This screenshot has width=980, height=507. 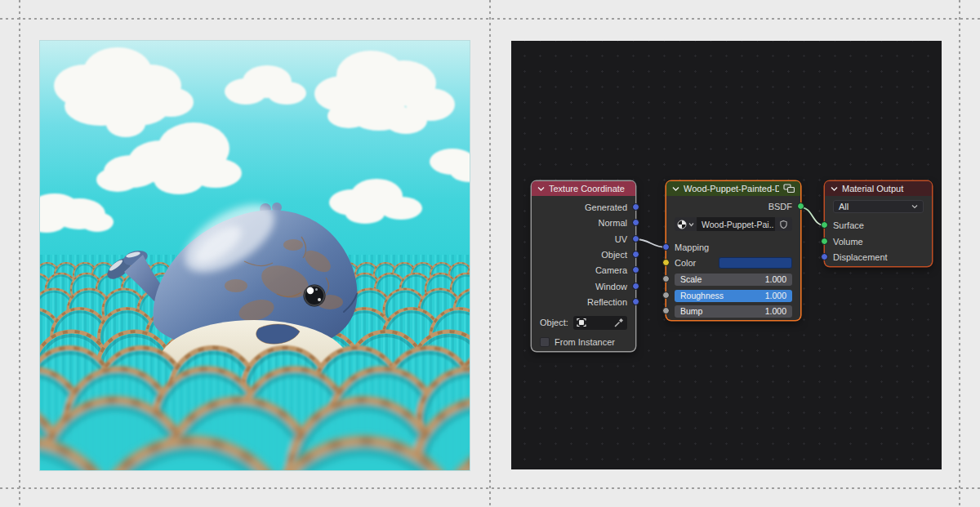 I want to click on bump-slider: Bump1.000, so click(x=733, y=312).